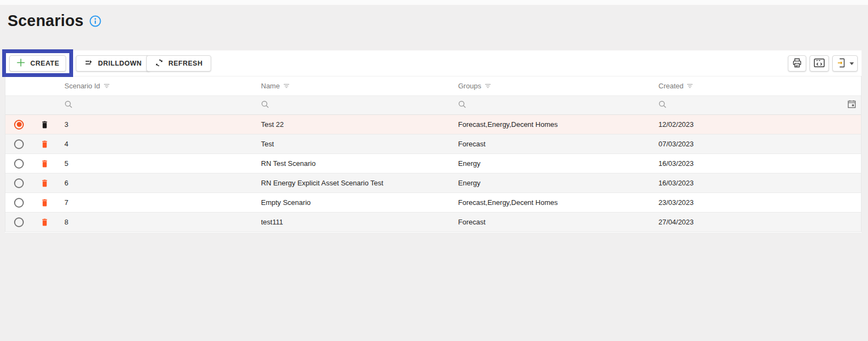 This screenshot has width=868, height=341. Describe the element at coordinates (551, 86) in the screenshot. I see `column-header-groups: Groups` at that location.